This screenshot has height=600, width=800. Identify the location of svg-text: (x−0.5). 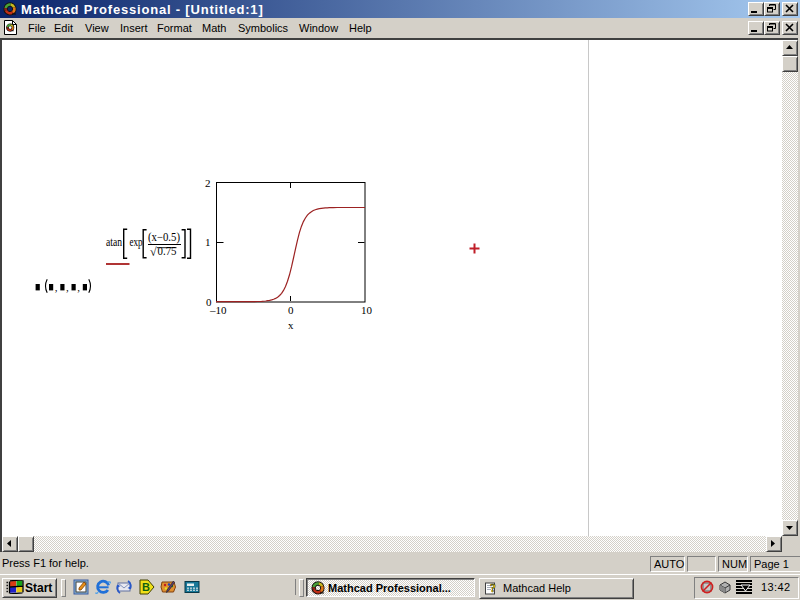
(164, 237).